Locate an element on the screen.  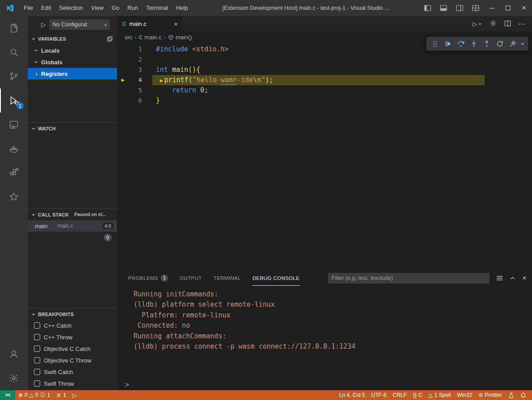
menu-terminal: Terminal is located at coordinates (157, 8).